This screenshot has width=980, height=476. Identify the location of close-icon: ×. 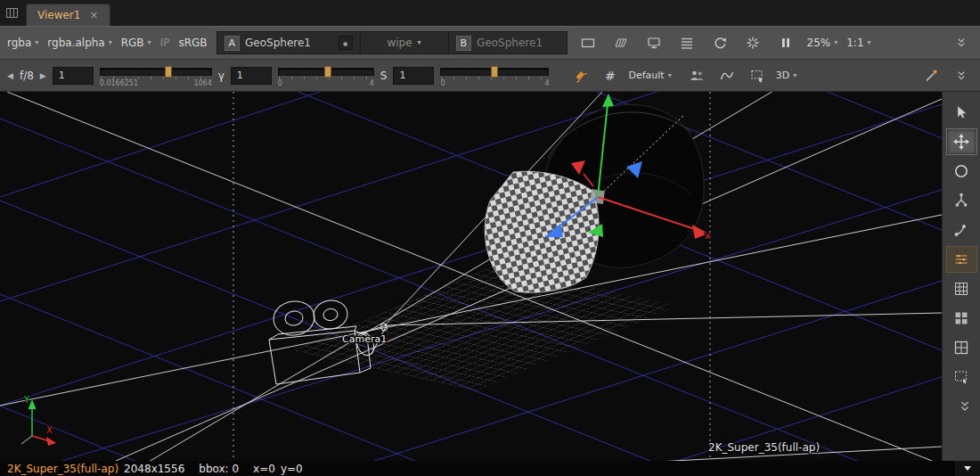
(94, 15).